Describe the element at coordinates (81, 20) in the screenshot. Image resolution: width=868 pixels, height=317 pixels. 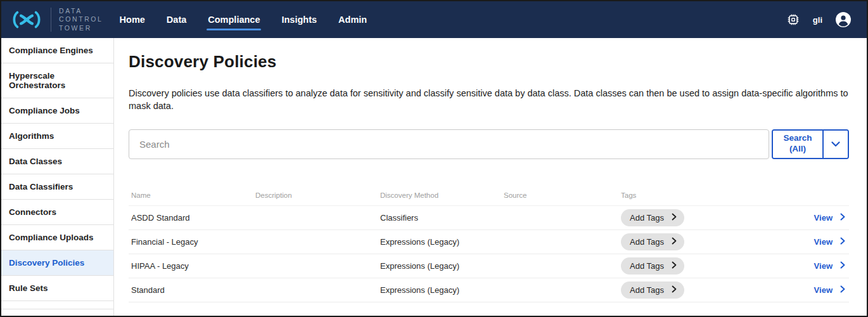
I see `brand-name: DATA CONTROL TOWER` at that location.